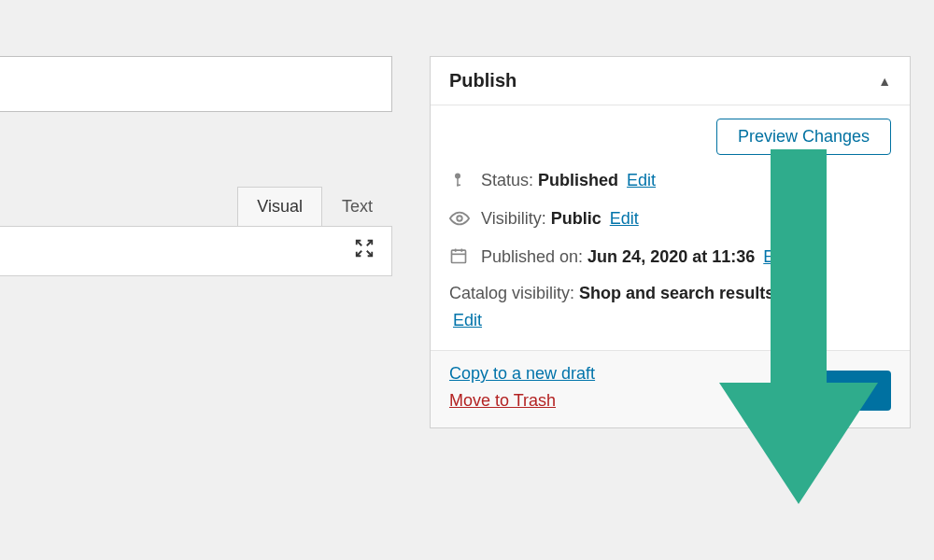  What do you see at coordinates (460, 258) in the screenshot?
I see `calendar-icon` at bounding box center [460, 258].